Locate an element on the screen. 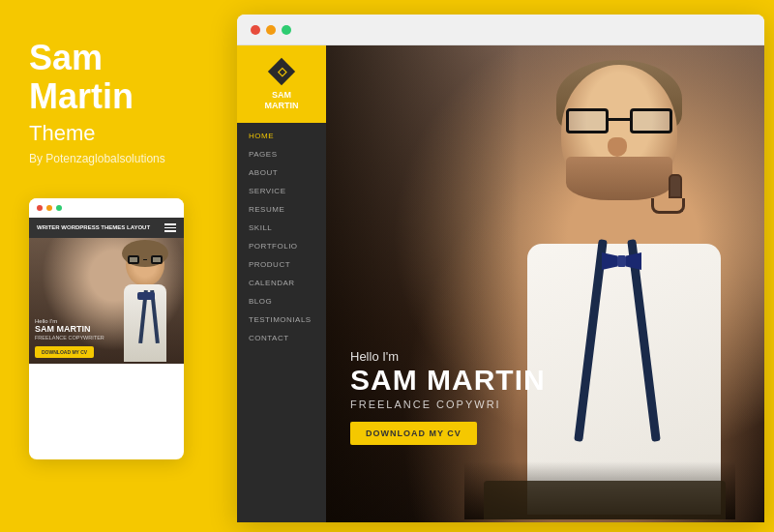 Image resolution: width=774 pixels, height=532 pixels. nav-item-skill: SKILL is located at coordinates (282, 228).